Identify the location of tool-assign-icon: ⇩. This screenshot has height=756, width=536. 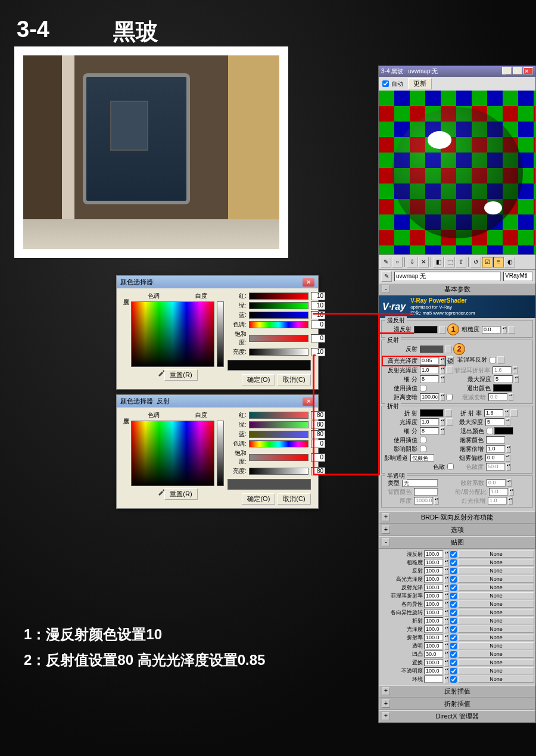
(412, 262).